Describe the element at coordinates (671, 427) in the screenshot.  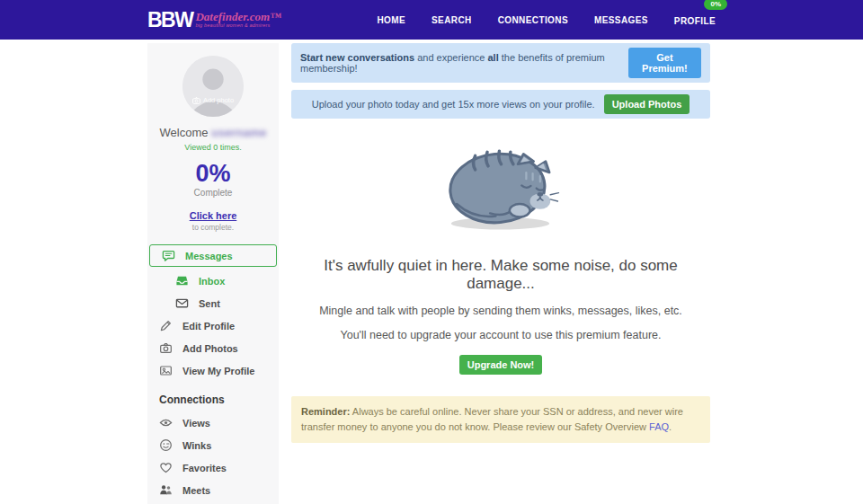
I see `reminder-suffix: .` at that location.